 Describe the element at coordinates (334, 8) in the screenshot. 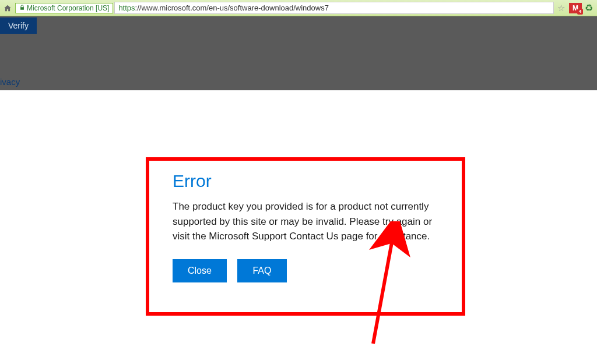

I see `url-input: https://www.microsoft.com/en-us/software…` at that location.